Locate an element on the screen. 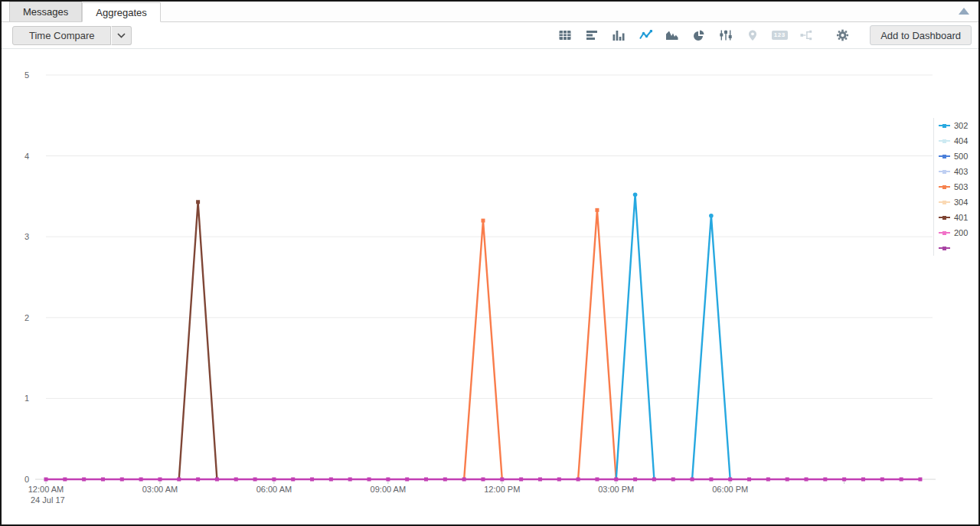 The image size is (980, 526). legend-label: 404 is located at coordinates (961, 141).